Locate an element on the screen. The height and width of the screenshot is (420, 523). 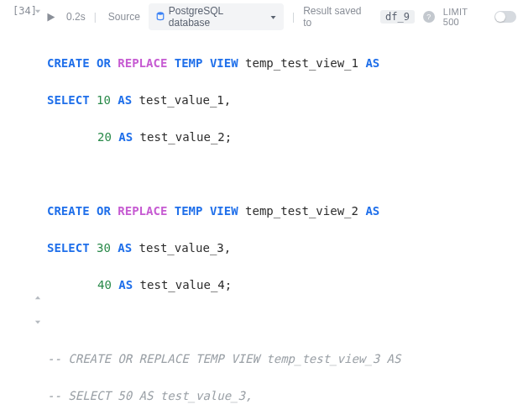
cell-gutter: [34] is located at coordinates (20, 210).